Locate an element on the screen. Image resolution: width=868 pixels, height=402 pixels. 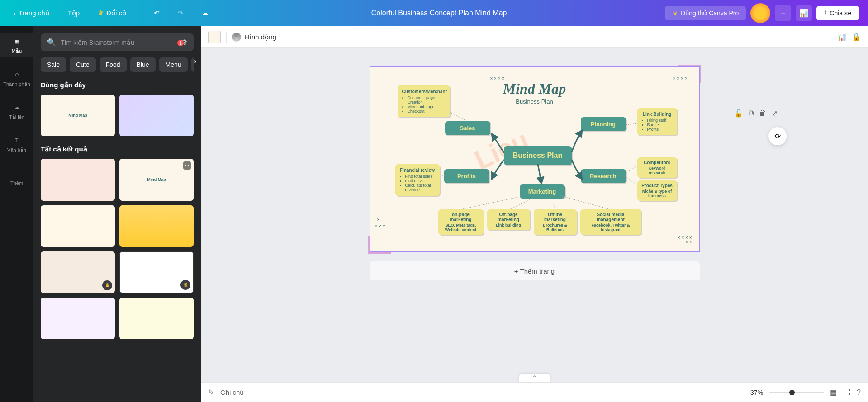
nav-elements: ◇ Thành phần is located at coordinates (17, 78).